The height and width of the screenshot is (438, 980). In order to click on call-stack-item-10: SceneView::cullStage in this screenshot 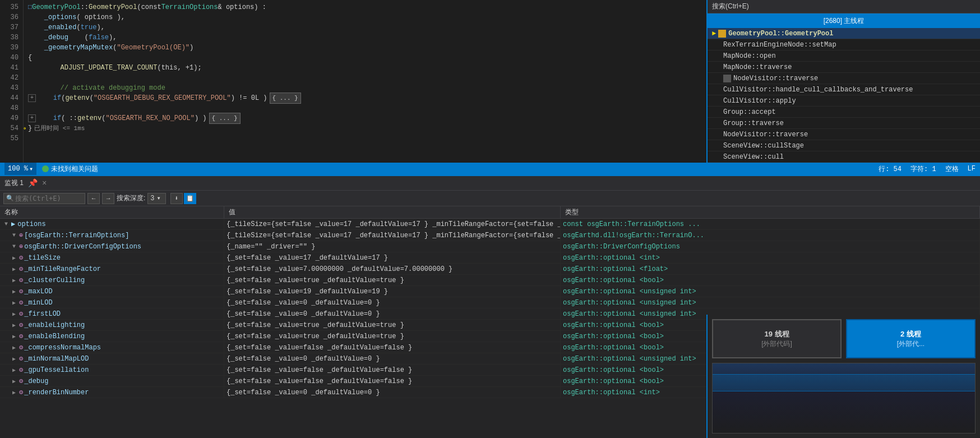, I will do `click(844, 146)`.